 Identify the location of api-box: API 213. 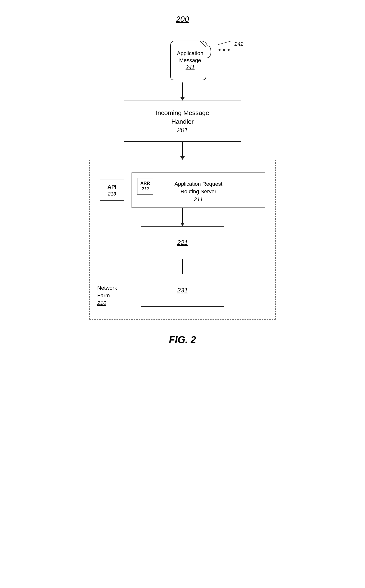
(112, 190).